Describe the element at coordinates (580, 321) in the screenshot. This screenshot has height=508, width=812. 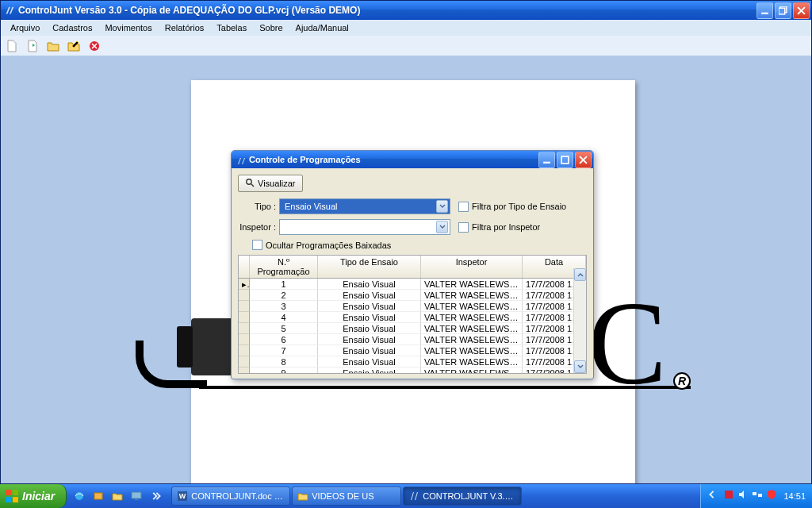
I see `grid-scrollbar` at that location.